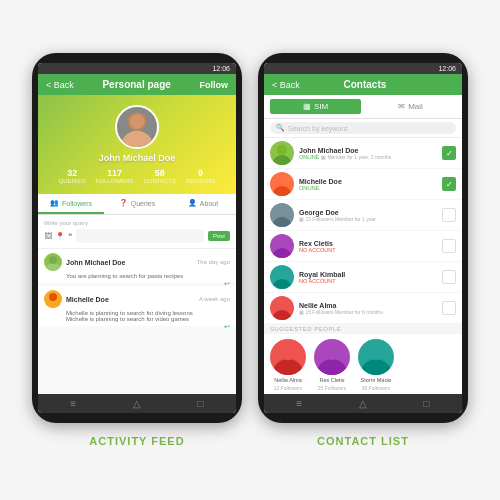 The height and width of the screenshot is (500, 500). Describe the element at coordinates (363, 441) in the screenshot. I see `right-phone-label: CONTACT LIST` at that location.